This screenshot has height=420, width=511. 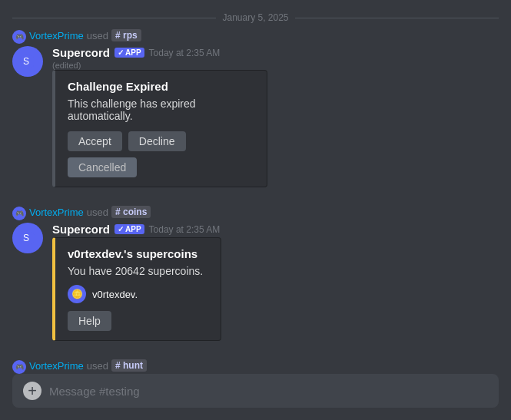 I want to click on message-header-2: Supercord ✓ APP Today at 2:35 AM, so click(x=275, y=229).